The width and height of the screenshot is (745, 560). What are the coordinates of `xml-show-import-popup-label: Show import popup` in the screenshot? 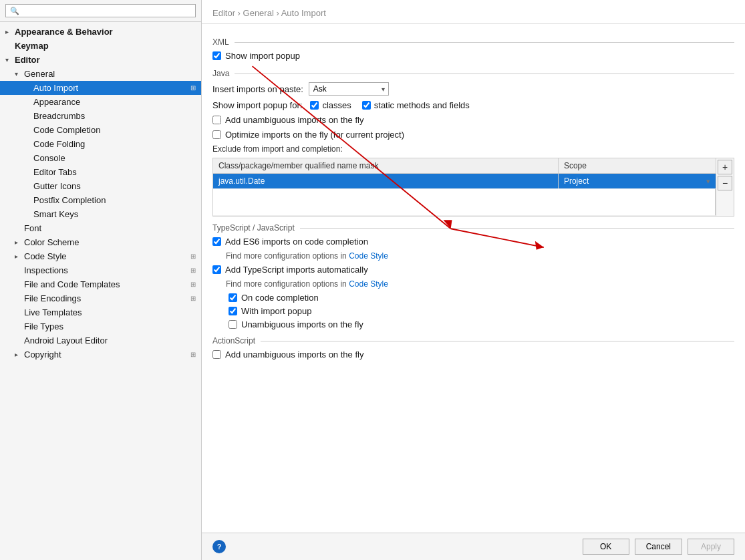 It's located at (257, 56).